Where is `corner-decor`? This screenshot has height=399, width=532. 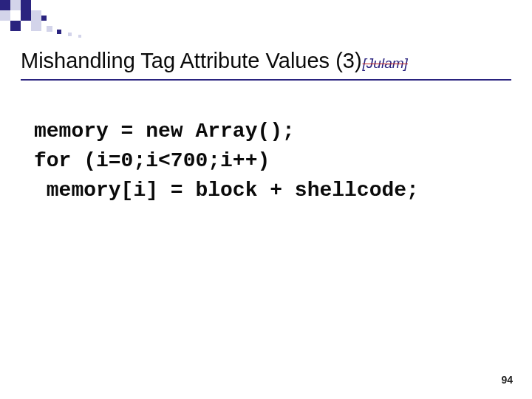
corner-decor is located at coordinates (74, 21).